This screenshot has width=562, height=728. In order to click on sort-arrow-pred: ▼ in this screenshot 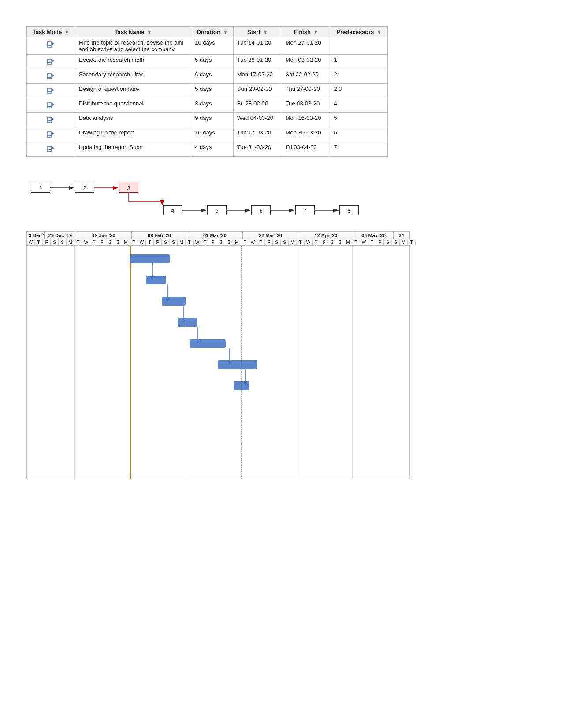, I will do `click(379, 33)`.